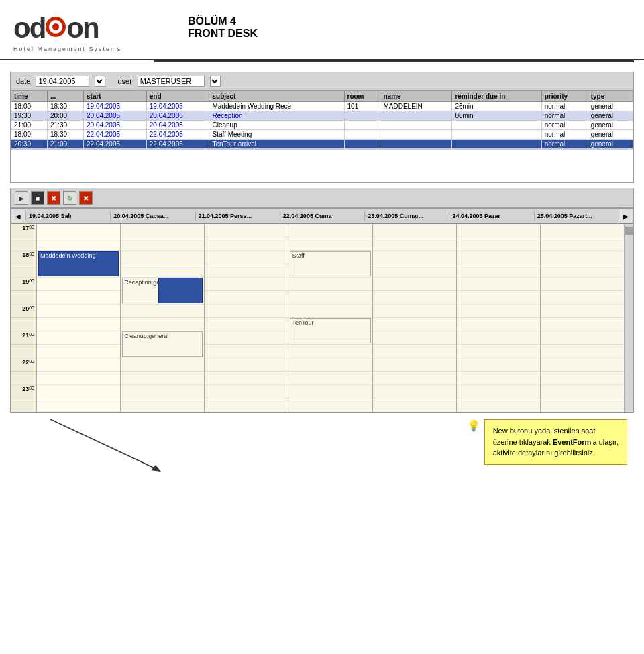 Image resolution: width=644 pixels, height=654 pixels. Describe the element at coordinates (23, 405) in the screenshot. I see `time-row` at that location.